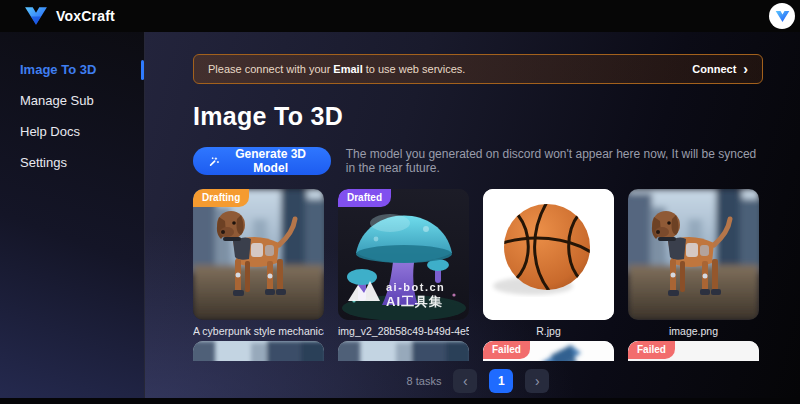 This screenshot has width=800, height=404. What do you see at coordinates (554, 161) in the screenshot?
I see `discord-sync-note: The model you generated on discord won't…` at bounding box center [554, 161].